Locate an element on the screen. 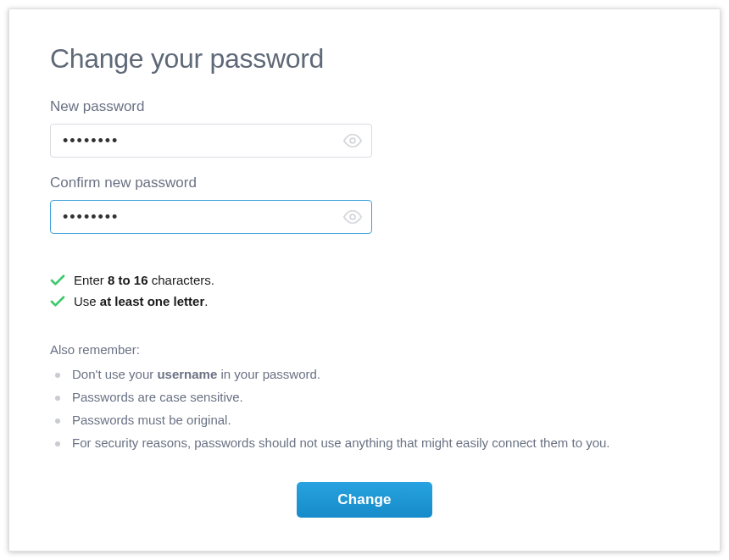  new-password-label: New password is located at coordinates (364, 107).